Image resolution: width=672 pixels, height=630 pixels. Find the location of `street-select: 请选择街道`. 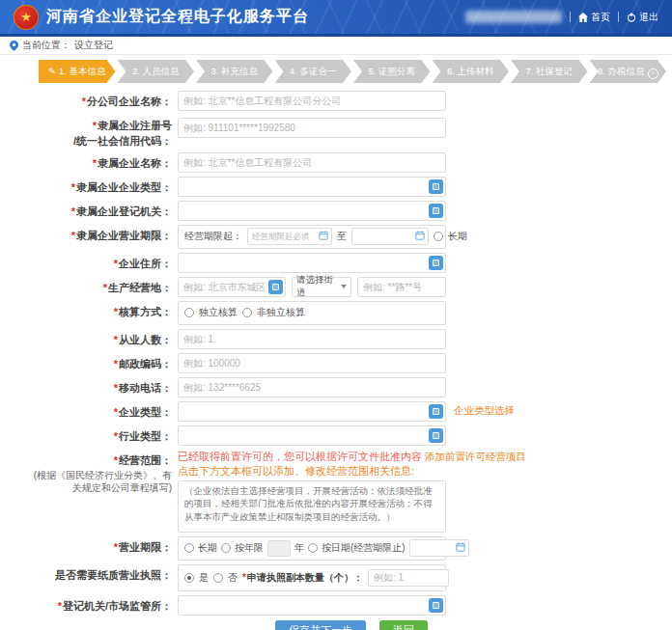

street-select: 请选择街道 is located at coordinates (322, 288).